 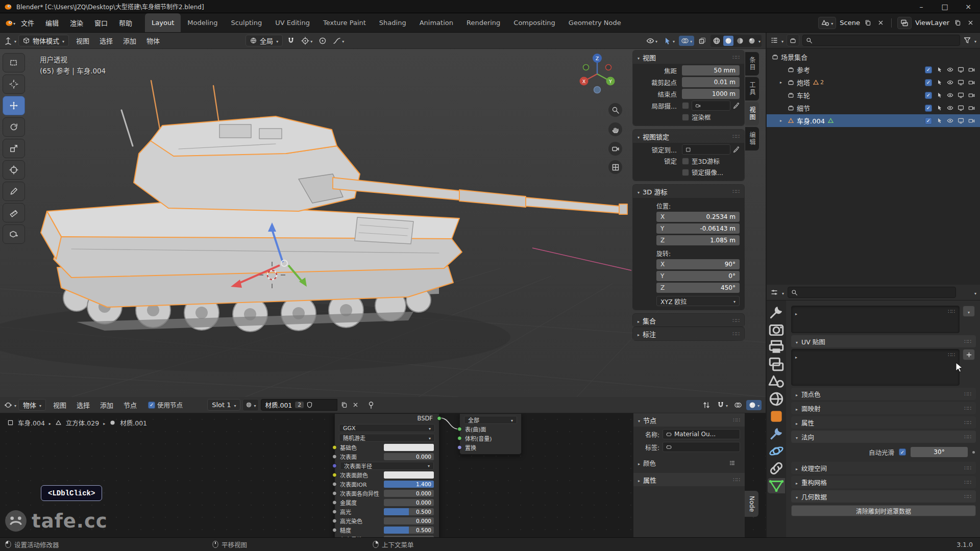 What do you see at coordinates (939, 452) in the screenshot?
I see `auto-smooth-angle-field: 30°` at bounding box center [939, 452].